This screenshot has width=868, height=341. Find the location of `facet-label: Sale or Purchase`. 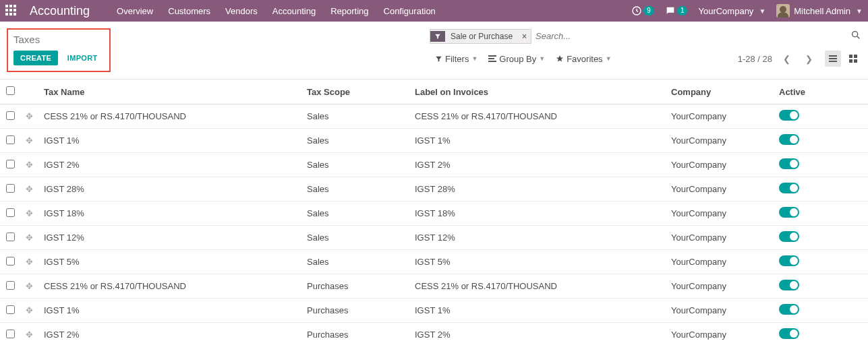

facet-label: Sale or Purchase is located at coordinates (482, 36).